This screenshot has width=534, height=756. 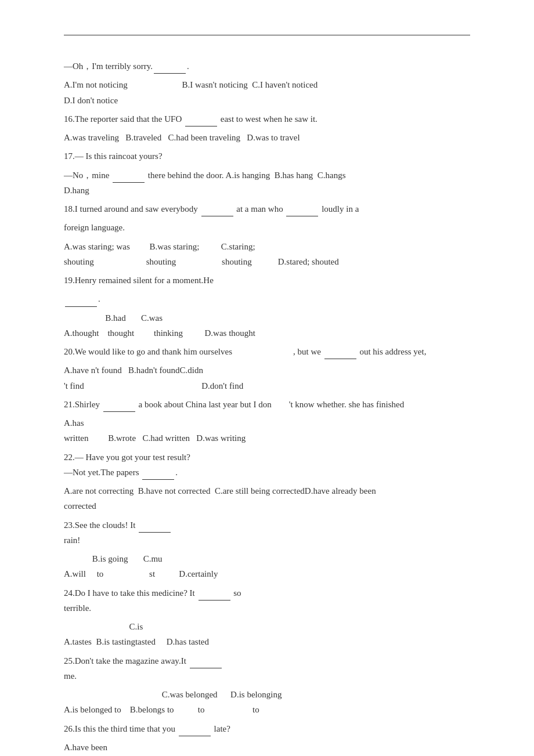 What do you see at coordinates (267, 227) in the screenshot?
I see `q18-cont: foreign language.` at bounding box center [267, 227].